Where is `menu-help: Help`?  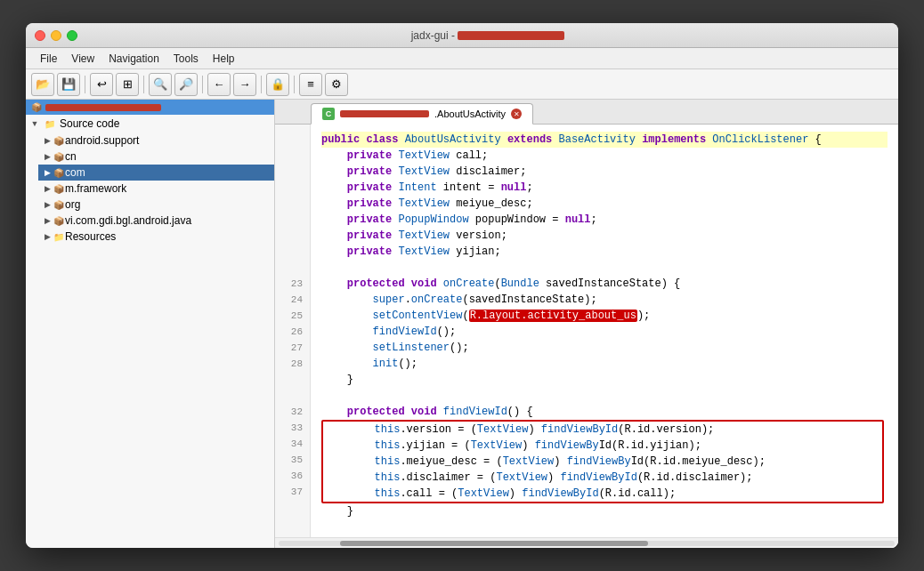
menu-help: Help is located at coordinates (224, 59).